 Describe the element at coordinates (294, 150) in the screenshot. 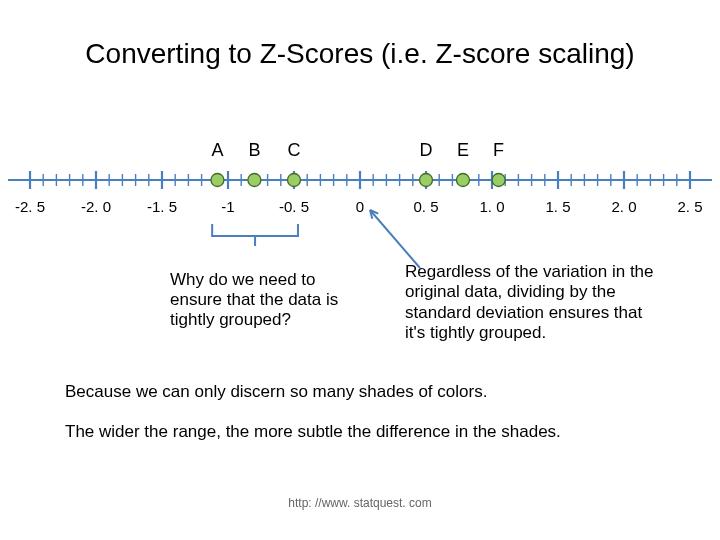

I see `point-label-c: C` at that location.